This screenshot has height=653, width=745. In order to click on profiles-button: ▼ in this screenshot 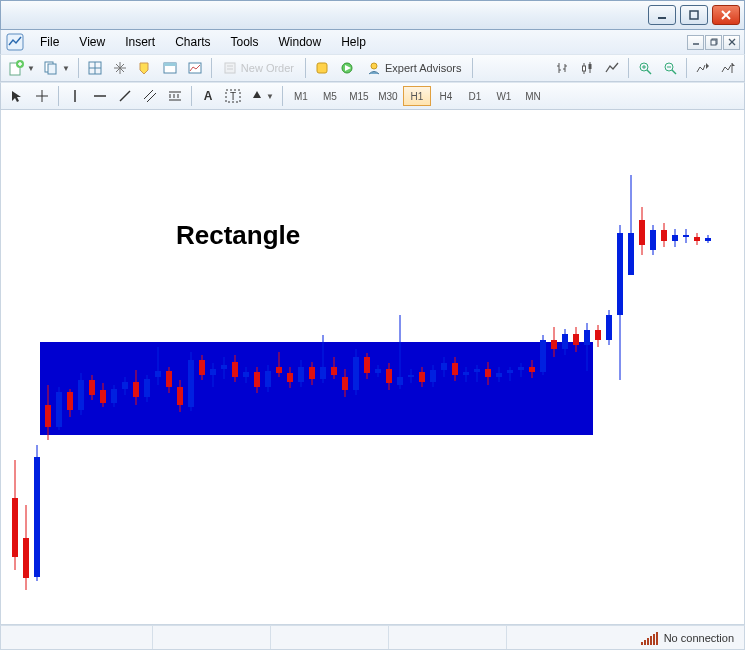, I will do `click(57, 68)`.